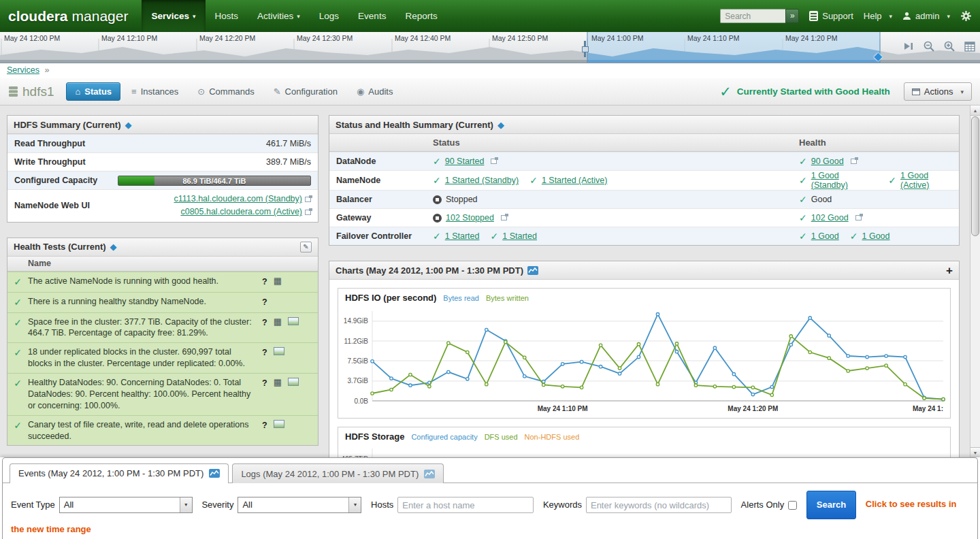  Describe the element at coordinates (585, 49) in the screenshot. I see `selection-left-handle` at that location.